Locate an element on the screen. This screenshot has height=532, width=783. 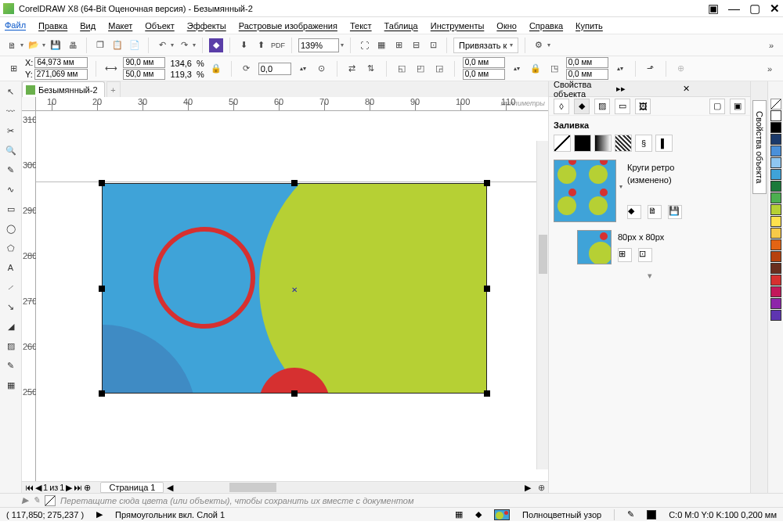
page-first-button: ⏮ is located at coordinates (30, 487).